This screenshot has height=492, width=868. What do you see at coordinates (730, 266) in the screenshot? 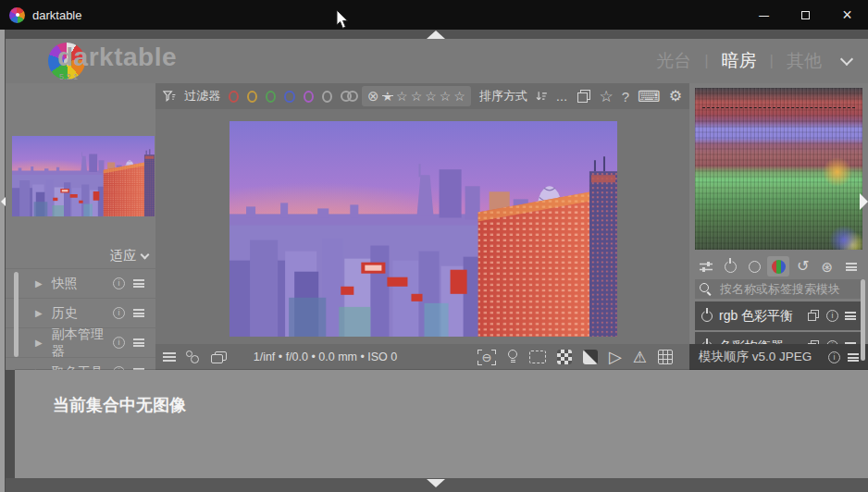
I see `group-power-icon` at bounding box center [730, 266].